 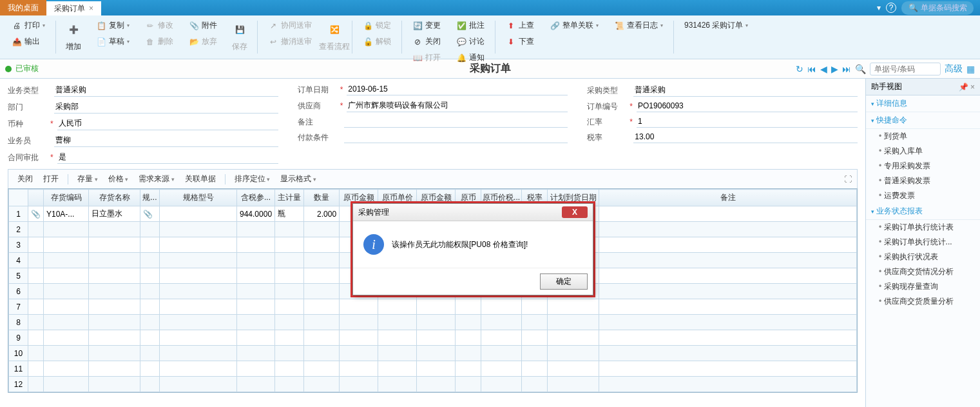 What do you see at coordinates (113, 26) in the screenshot?
I see `copy-button: 复制▾` at bounding box center [113, 26].